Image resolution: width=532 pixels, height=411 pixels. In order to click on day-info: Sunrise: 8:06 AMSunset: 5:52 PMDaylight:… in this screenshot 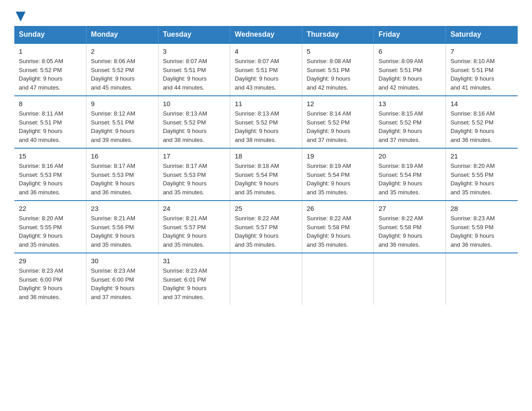, I will do `click(122, 74)`.